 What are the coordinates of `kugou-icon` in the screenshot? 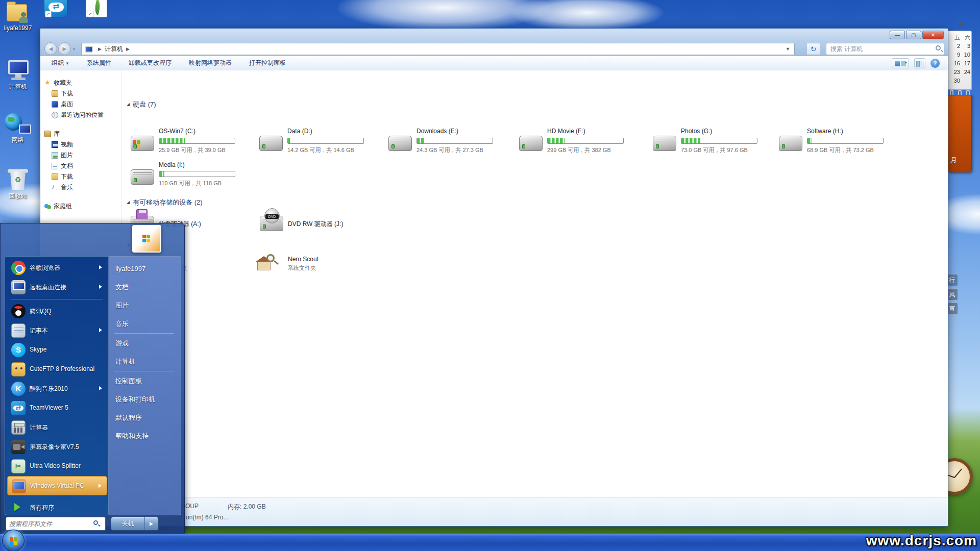 It's located at (18, 389).